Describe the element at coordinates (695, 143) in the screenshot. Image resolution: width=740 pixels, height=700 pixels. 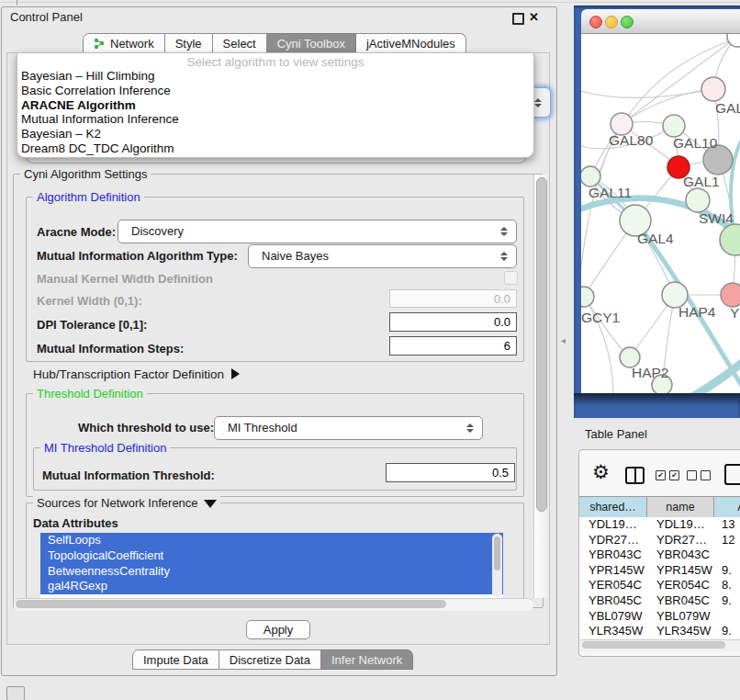
I see `node-label: GAL10` at that location.